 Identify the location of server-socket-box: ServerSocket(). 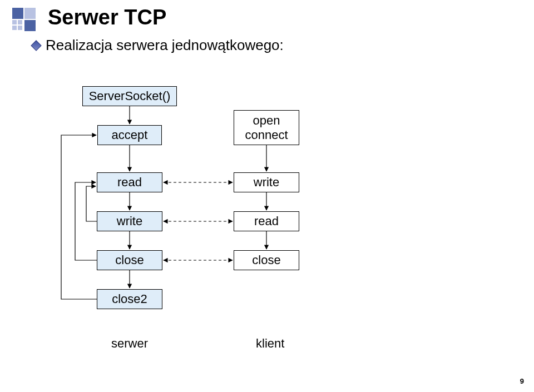
(130, 96).